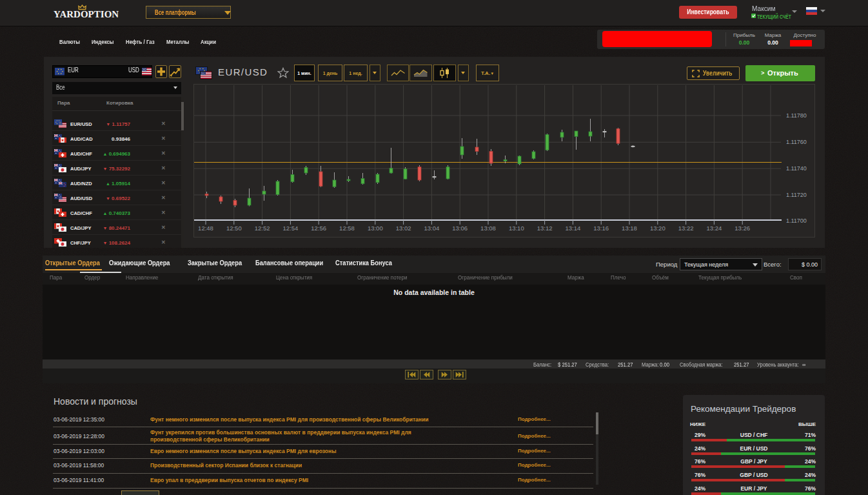  What do you see at coordinates (375, 228) in the screenshot?
I see `svg-text: 13:00` at bounding box center [375, 228].